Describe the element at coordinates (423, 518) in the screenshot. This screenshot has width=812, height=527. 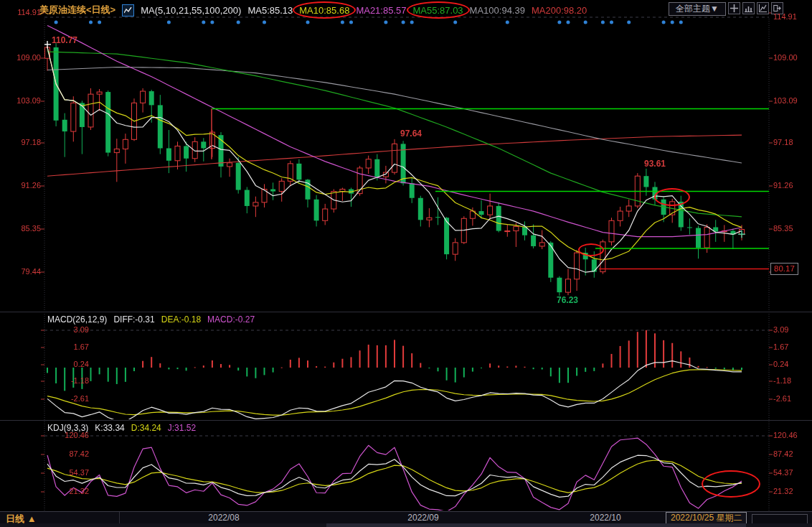
I see `x-axis-month-label: 2022/09` at that location.